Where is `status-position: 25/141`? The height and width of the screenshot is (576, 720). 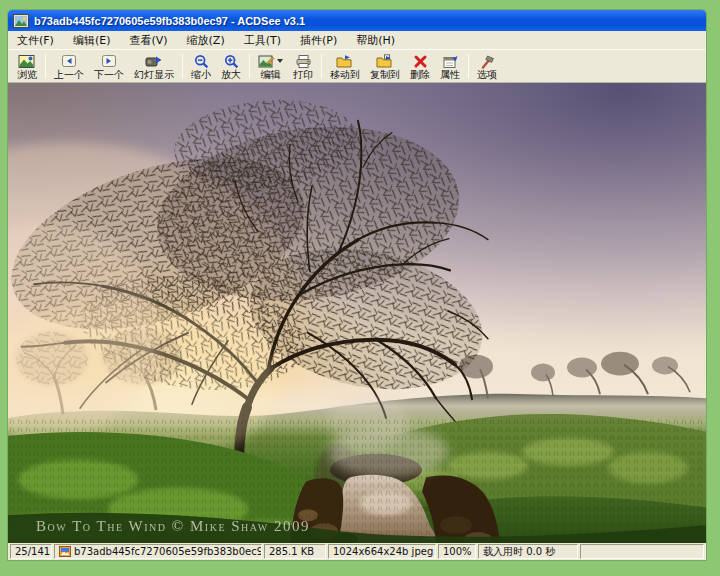
status-position: 25/141 is located at coordinates (31, 552).